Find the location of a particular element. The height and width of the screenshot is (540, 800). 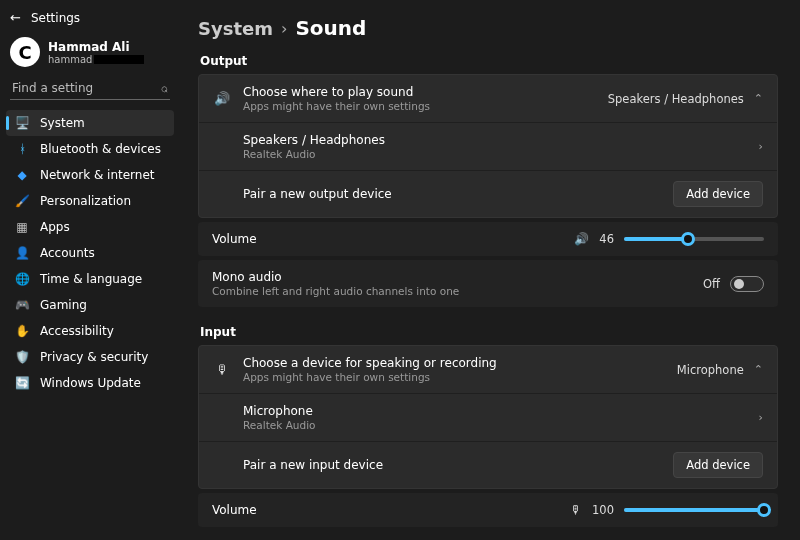

output-device-row: Speakers / Headphones Realtek Audio › is located at coordinates (488, 146).